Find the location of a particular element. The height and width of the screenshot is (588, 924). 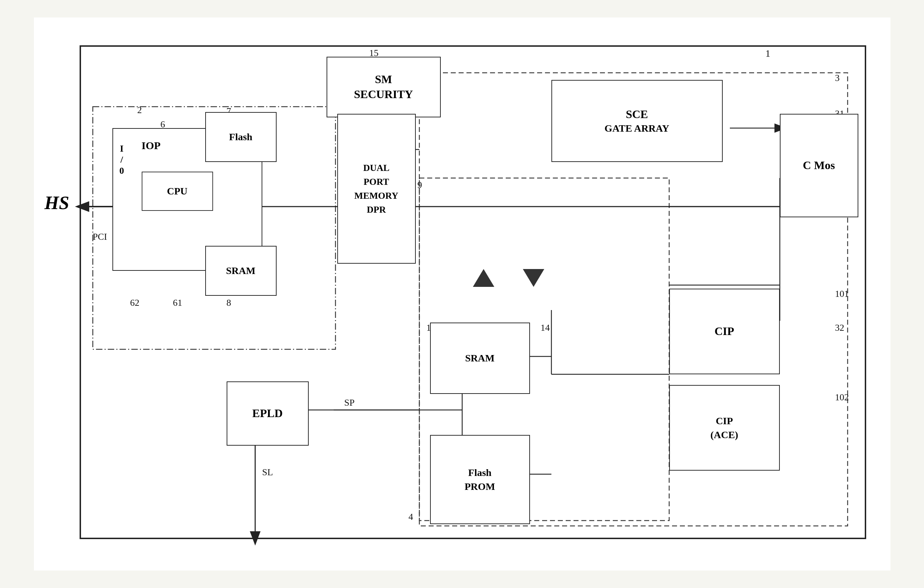

label-4b: 4 is located at coordinates (411, 517).